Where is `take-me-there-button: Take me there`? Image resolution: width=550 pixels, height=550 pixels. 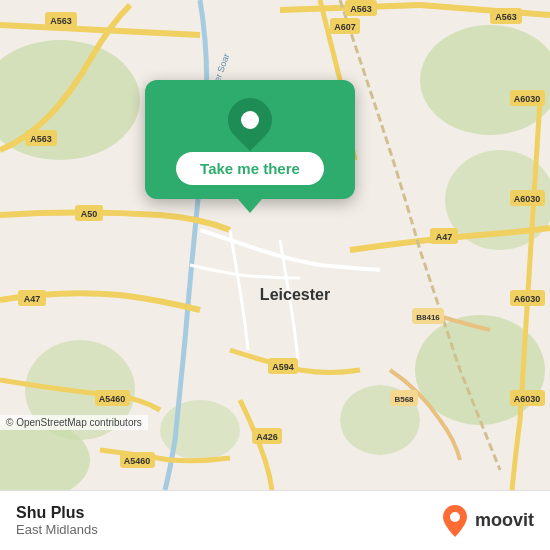 take-me-there-button: Take me there is located at coordinates (250, 168).